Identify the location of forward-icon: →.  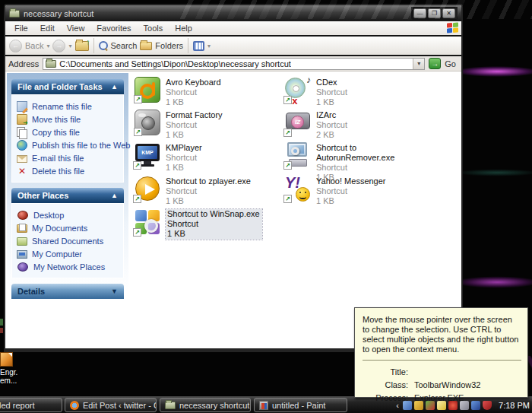
(59, 46).